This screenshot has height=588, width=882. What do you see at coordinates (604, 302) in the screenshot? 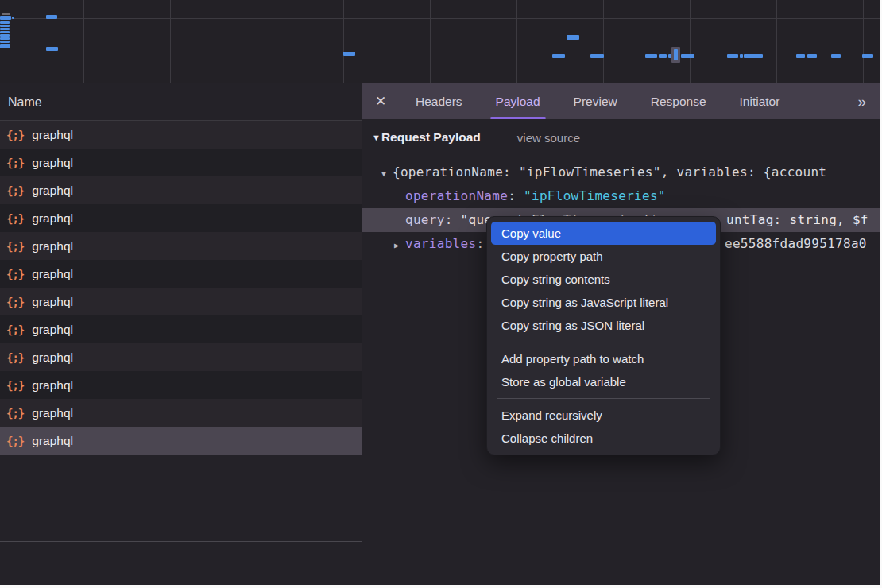
I see `menu-item-copy-string-as-javascript-literal: Copy string as JavaScript literal` at bounding box center [604, 302].